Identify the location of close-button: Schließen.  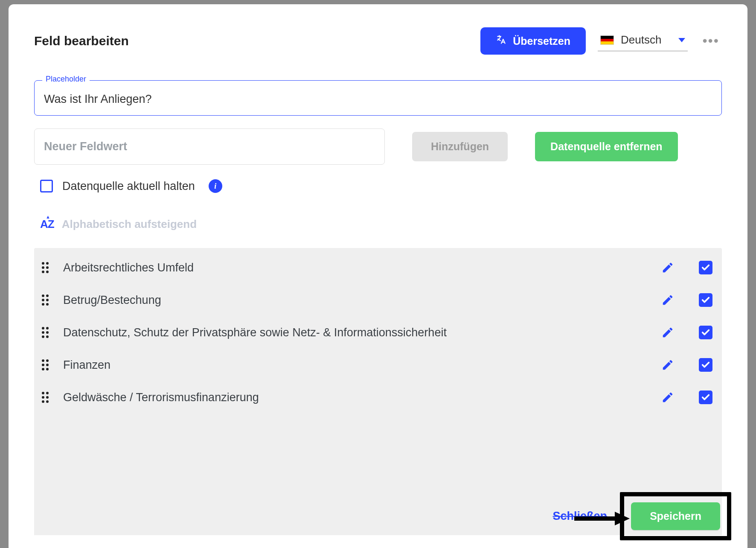
(581, 516).